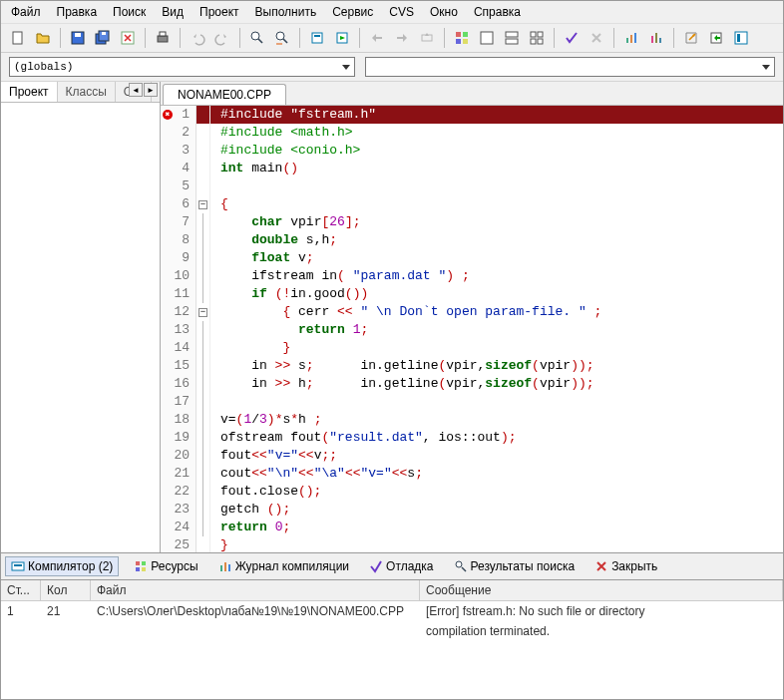 The height and width of the screenshot is (700, 784). What do you see at coordinates (87, 92) in the screenshot?
I see `side-tab-1: Классы` at bounding box center [87, 92].